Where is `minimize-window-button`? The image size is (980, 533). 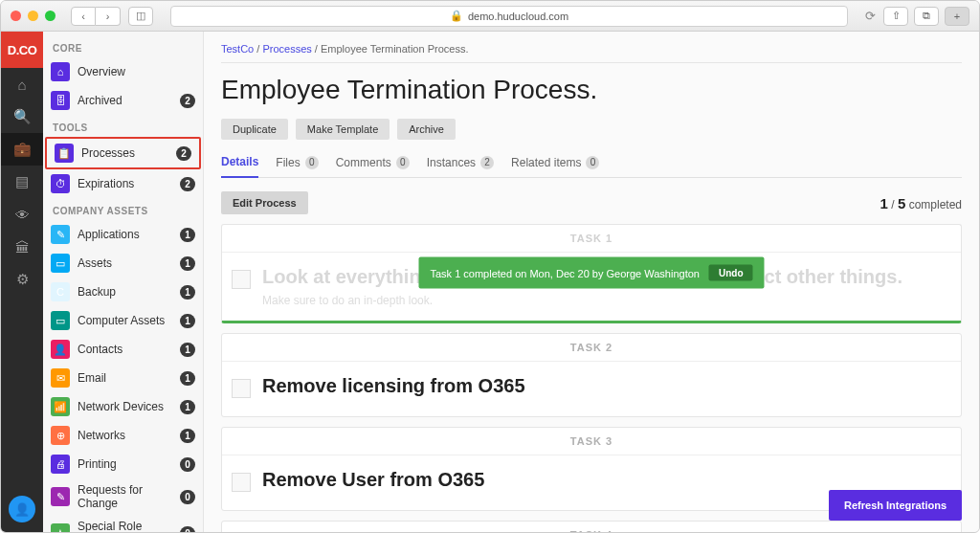 minimize-window-button is located at coordinates (33, 15).